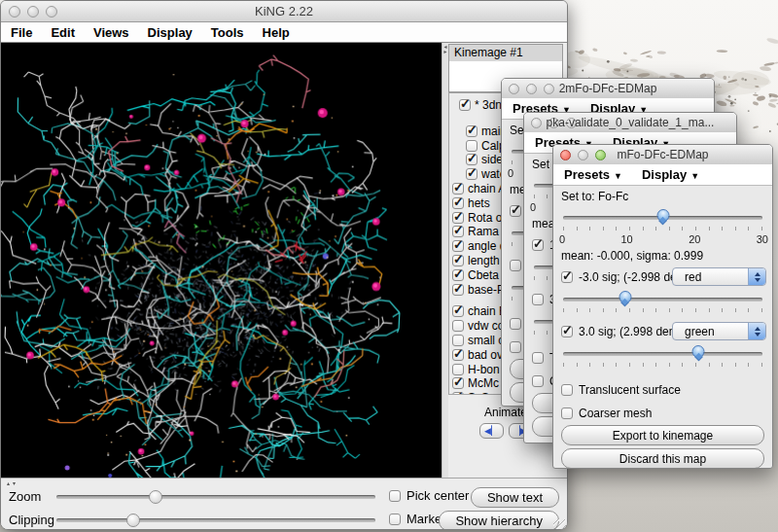 The height and width of the screenshot is (532, 778). I want to click on negative-level-slider, so click(663, 299).